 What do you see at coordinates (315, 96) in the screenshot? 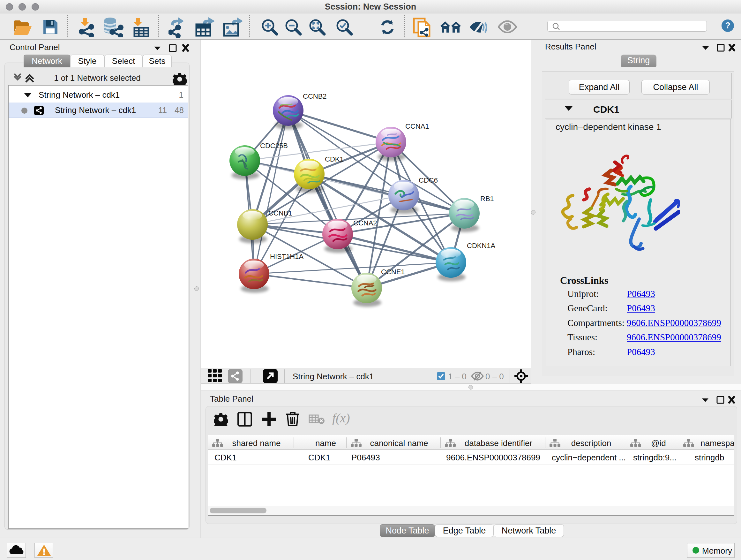
I see `svg-text: CCNB2` at bounding box center [315, 96].